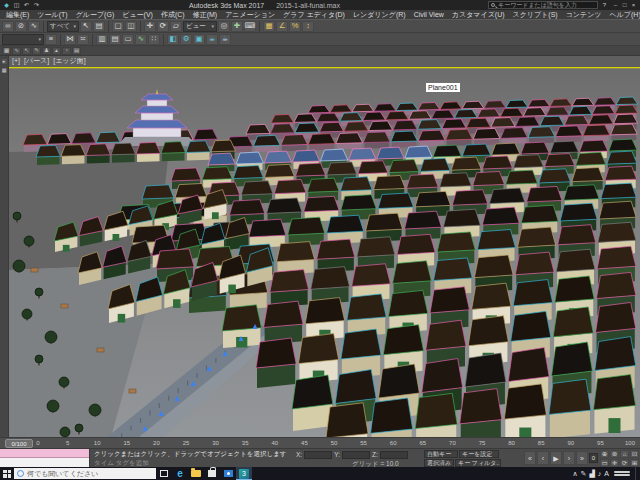 The height and width of the screenshot is (480, 640). Describe the element at coordinates (36, 6) in the screenshot. I see `redo-button: ↷` at that location.